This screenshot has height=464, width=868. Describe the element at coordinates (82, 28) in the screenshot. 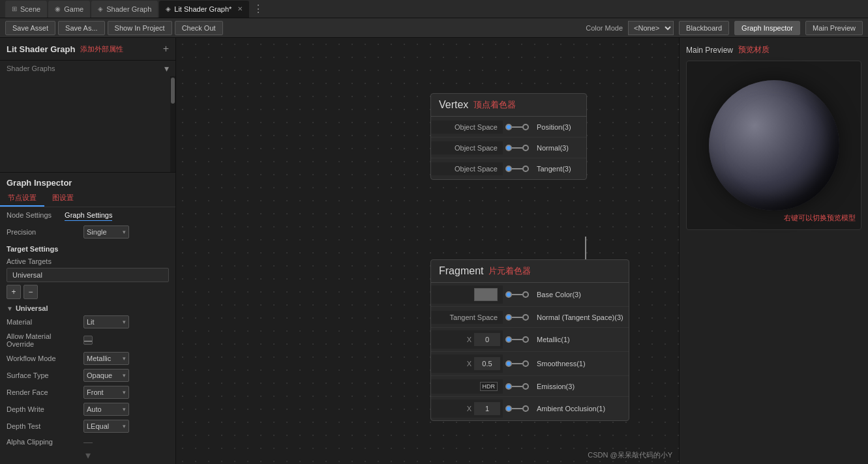

I see `save-as-button: Save As...` at that location.